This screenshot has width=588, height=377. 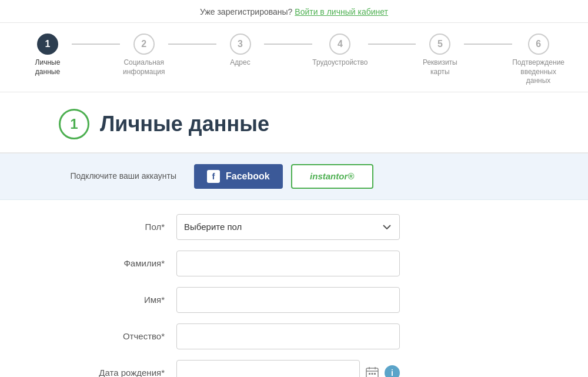 I want to click on step-circle-4: 4, so click(x=340, y=44).